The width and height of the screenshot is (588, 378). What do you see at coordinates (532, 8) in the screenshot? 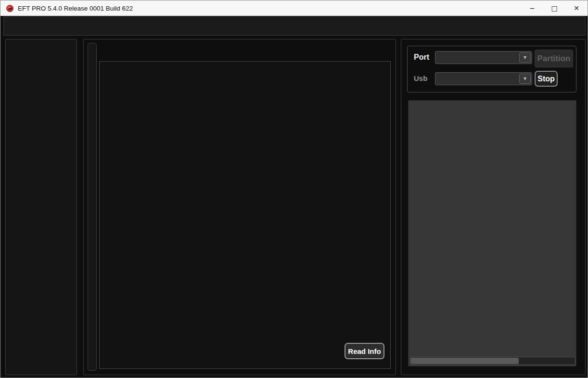
I see `minimize-button: −` at bounding box center [532, 8].